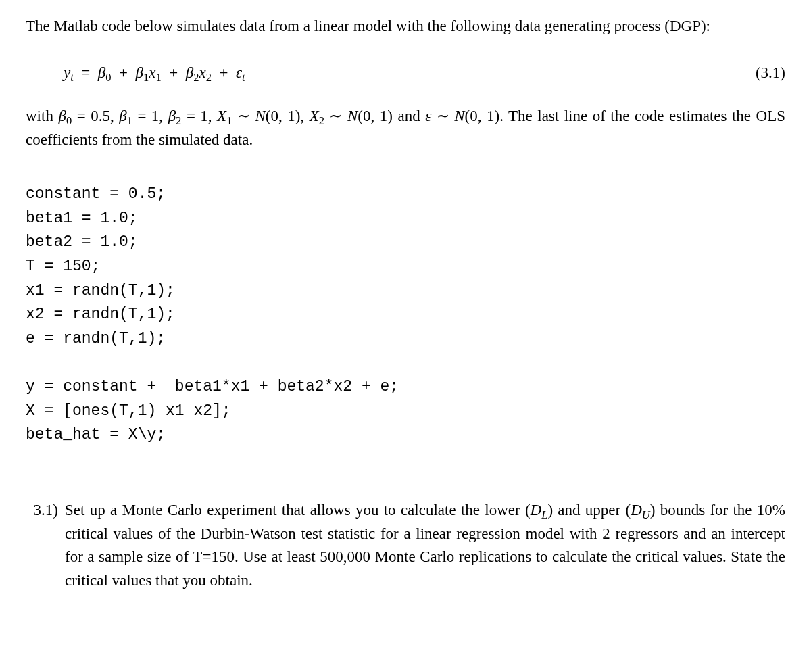  Describe the element at coordinates (406, 128) in the screenshot. I see `after-equation-paragraph: with β0 = 0.5, β1 = 1, β2 = 1, X1 ∼ N(0,…` at that location.